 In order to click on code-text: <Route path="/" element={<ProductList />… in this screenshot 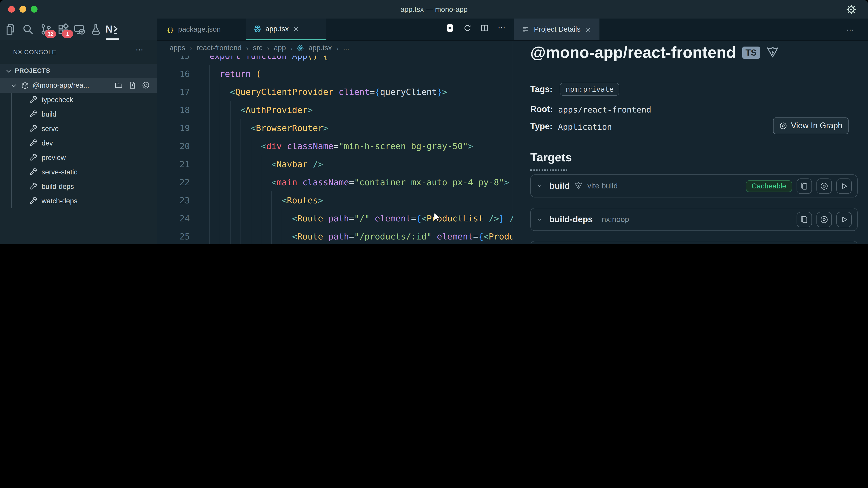, I will do `click(361, 218)`.